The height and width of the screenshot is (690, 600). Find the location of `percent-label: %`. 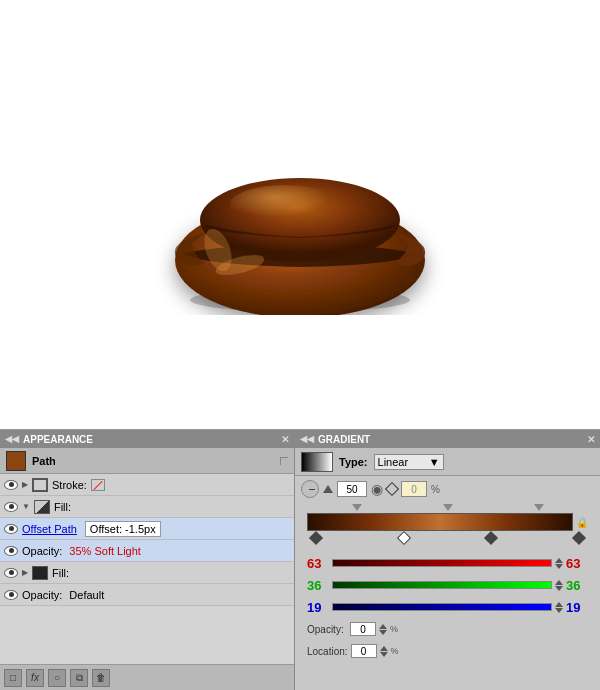

percent-label: % is located at coordinates (436, 490).